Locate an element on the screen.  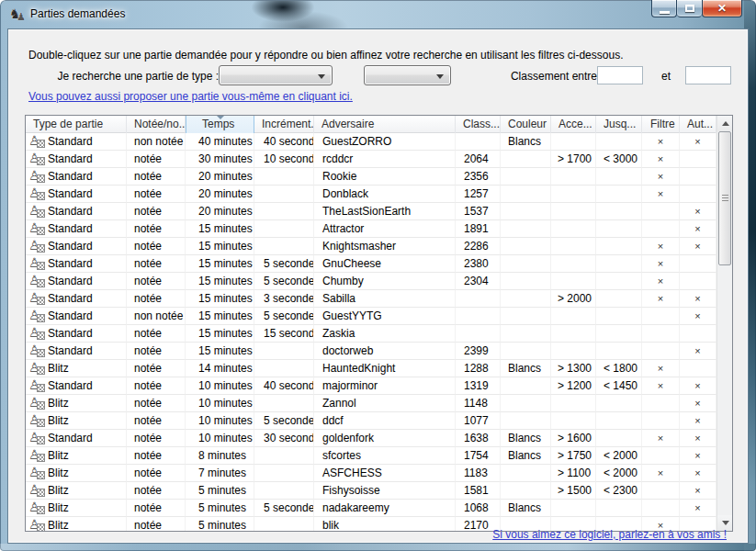
table-row: ♙Standardnotée15 minutesKnightsmasher228… is located at coordinates (371, 246).